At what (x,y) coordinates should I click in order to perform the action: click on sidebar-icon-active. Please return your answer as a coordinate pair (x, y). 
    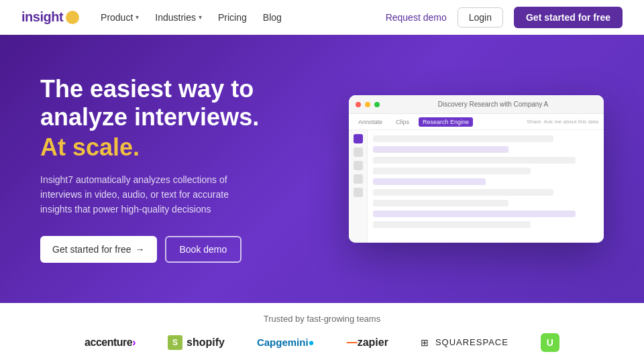
    Looking at the image, I should click on (358, 139).